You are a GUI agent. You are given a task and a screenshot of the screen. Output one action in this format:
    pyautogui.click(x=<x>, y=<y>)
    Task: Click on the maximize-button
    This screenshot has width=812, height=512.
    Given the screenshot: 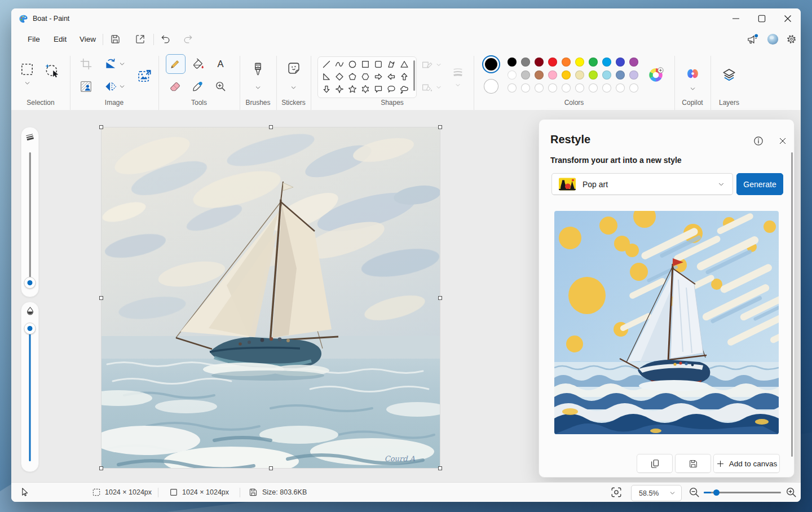 What is the action you would take?
    pyautogui.click(x=762, y=18)
    